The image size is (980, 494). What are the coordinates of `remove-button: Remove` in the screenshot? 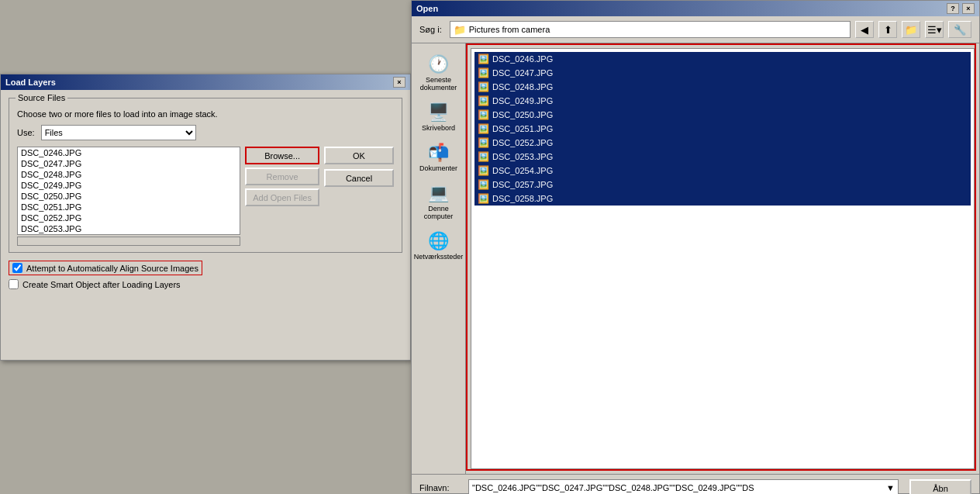 It's located at (282, 177).